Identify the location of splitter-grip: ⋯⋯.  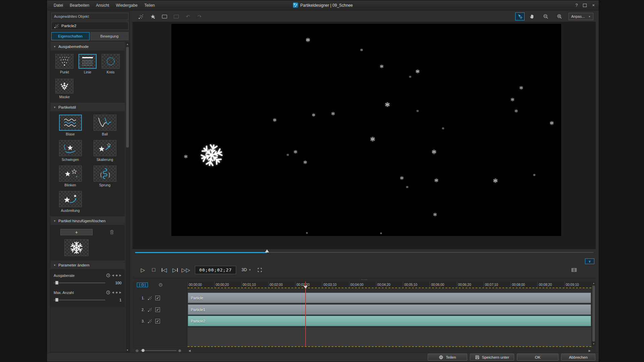
(364, 280).